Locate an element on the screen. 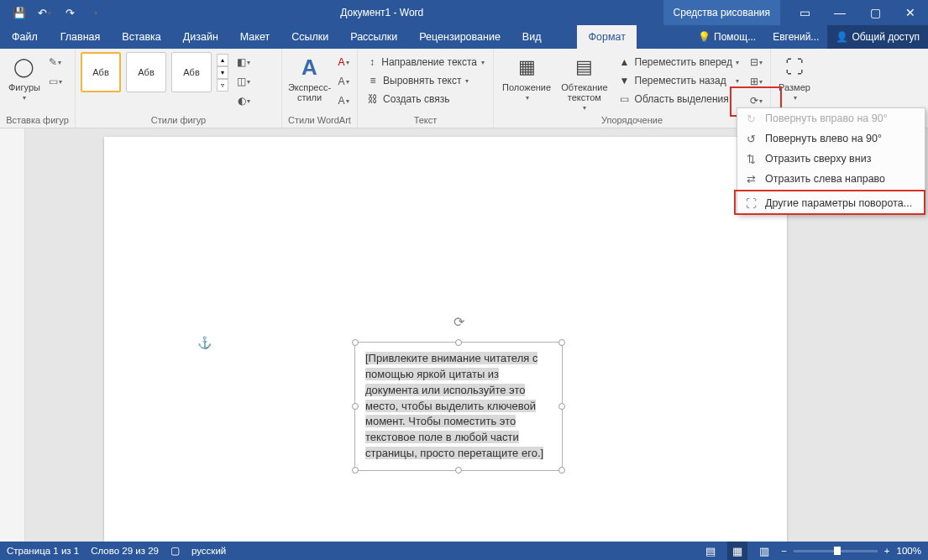 The image size is (928, 560). shape-outline-button: ◫▾ is located at coordinates (244, 81).